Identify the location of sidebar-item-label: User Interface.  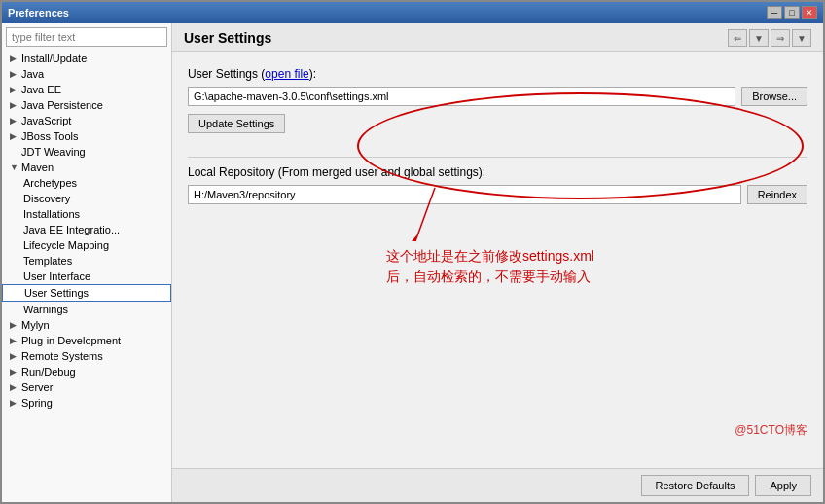
(56, 276).